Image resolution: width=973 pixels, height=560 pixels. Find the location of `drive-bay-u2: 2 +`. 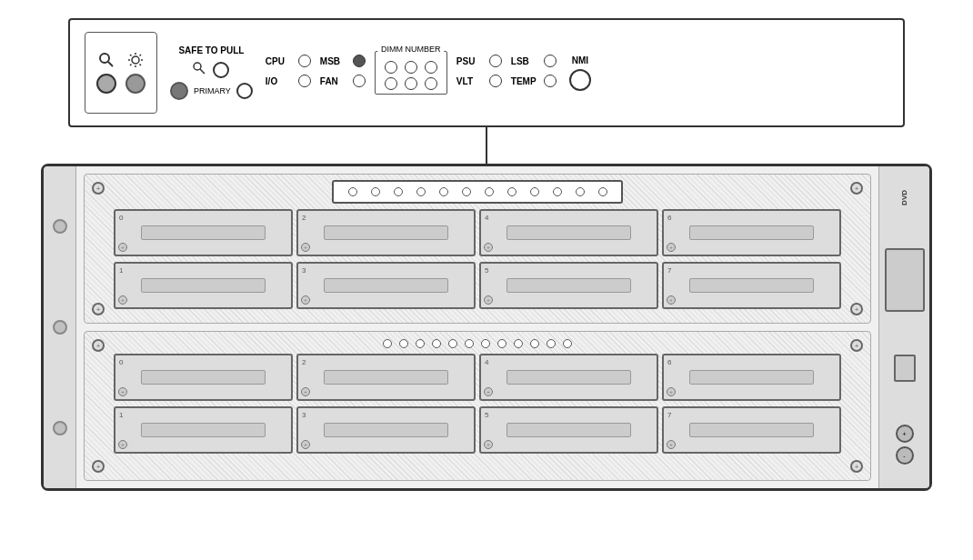

drive-bay-u2: 2 + is located at coordinates (386, 233).